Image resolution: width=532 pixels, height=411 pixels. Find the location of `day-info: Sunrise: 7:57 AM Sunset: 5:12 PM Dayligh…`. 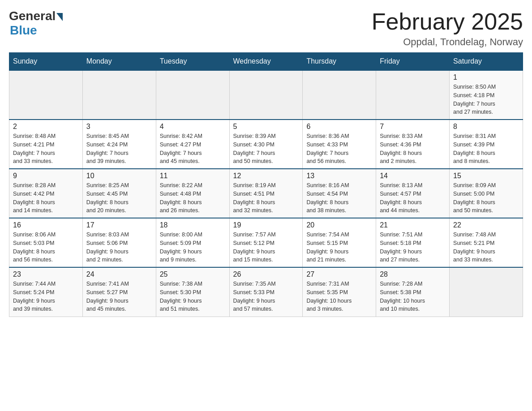

day-info: Sunrise: 7:57 AM Sunset: 5:12 PM Dayligh… is located at coordinates (266, 247).